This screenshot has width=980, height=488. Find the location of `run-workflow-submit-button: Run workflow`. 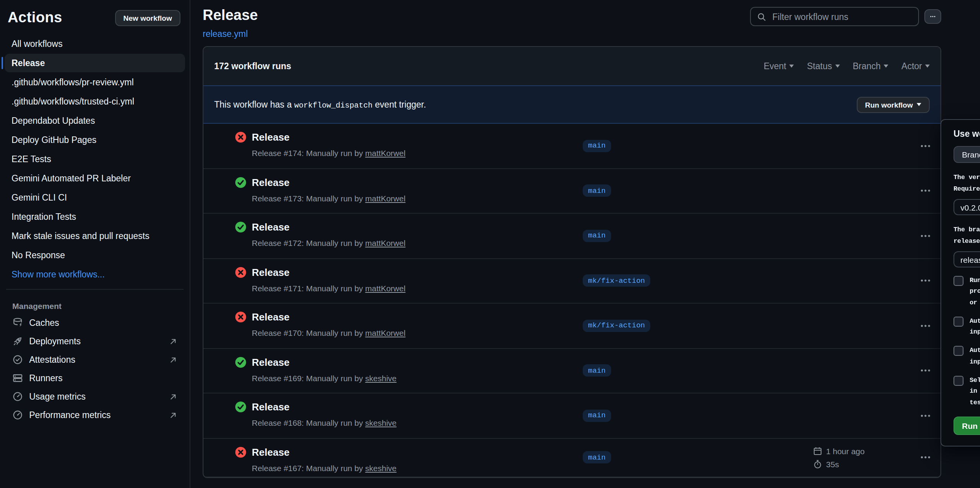

run-workflow-submit-button: Run workflow is located at coordinates (967, 426).